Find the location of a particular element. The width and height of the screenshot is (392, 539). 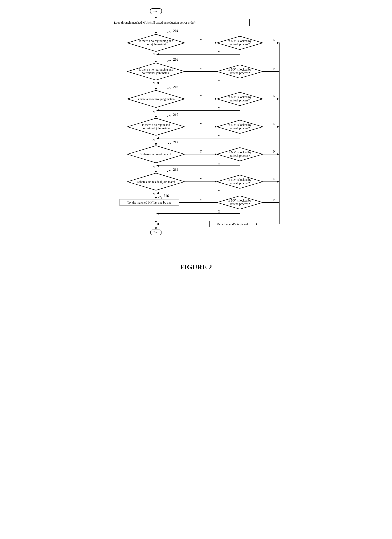

svg-text: 210 is located at coordinates (176, 115).